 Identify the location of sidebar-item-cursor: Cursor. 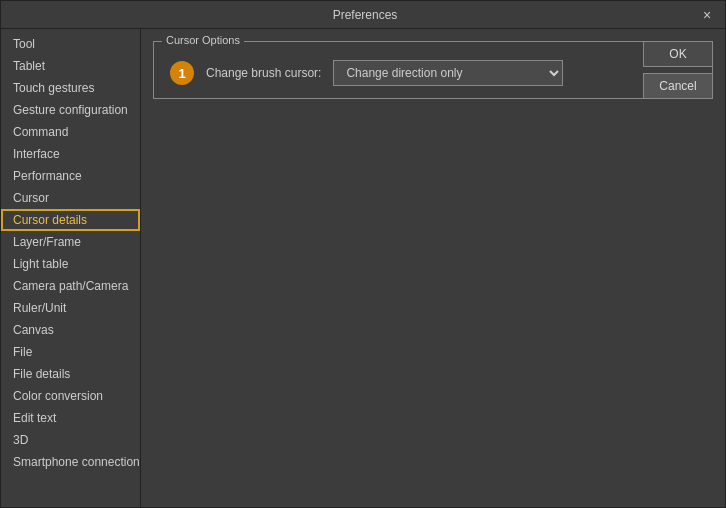
(70, 198).